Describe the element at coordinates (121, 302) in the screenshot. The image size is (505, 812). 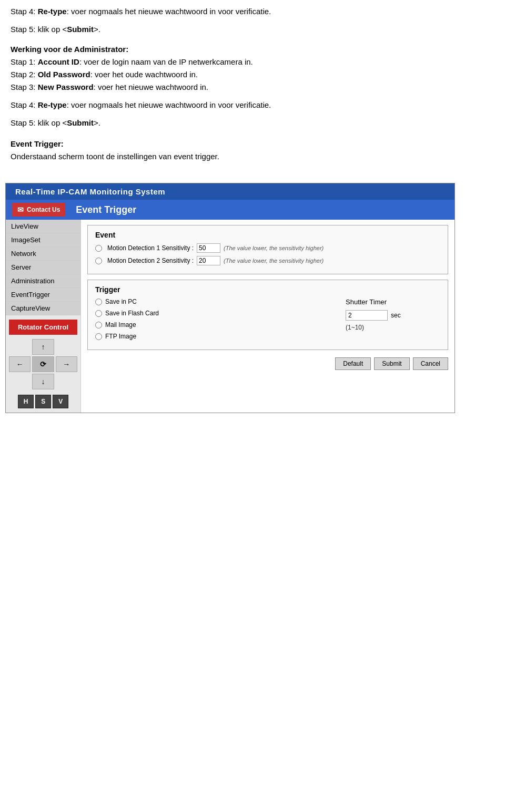
I see `save-pc-label: Save in PC` at that location.